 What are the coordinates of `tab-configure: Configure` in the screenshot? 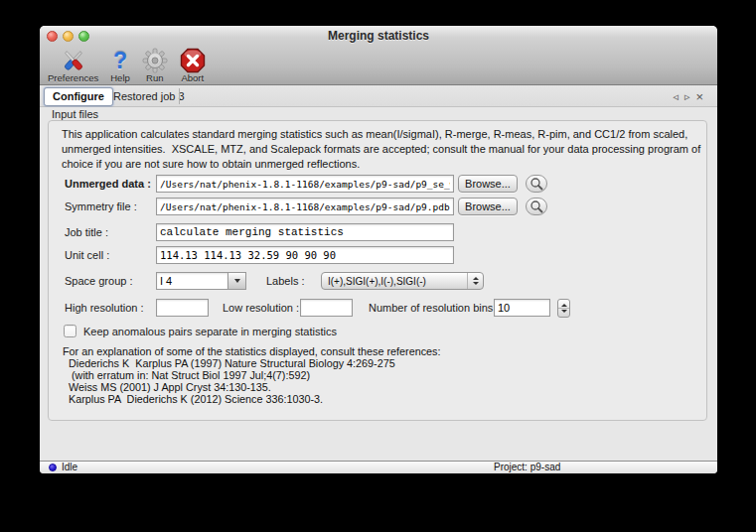 It's located at (78, 97).